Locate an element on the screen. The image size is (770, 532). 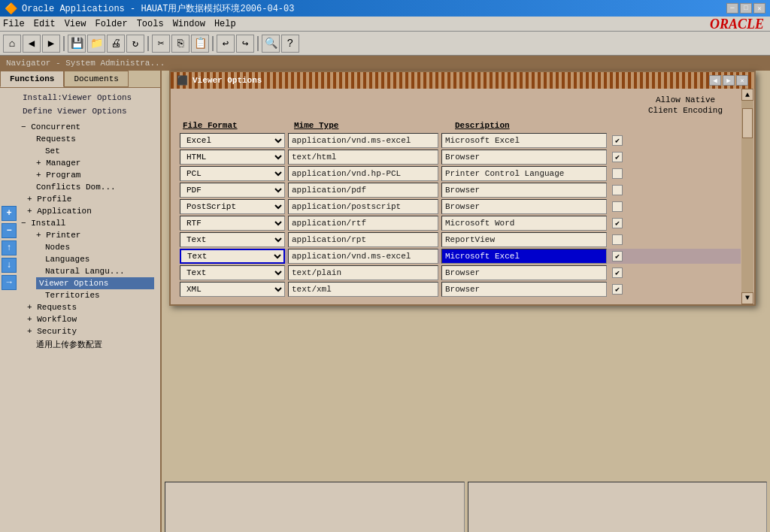
scroll-thumb is located at coordinates (747, 123).